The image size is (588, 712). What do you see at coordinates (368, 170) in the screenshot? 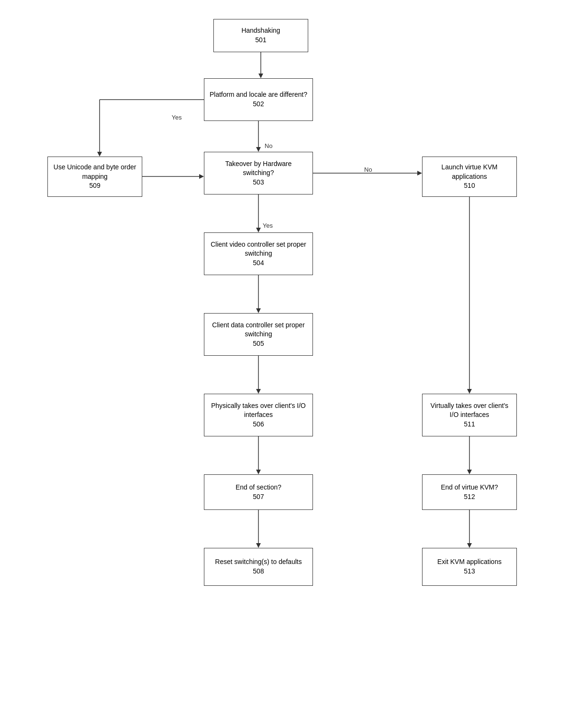
I see `label-no2: No` at bounding box center [368, 170].